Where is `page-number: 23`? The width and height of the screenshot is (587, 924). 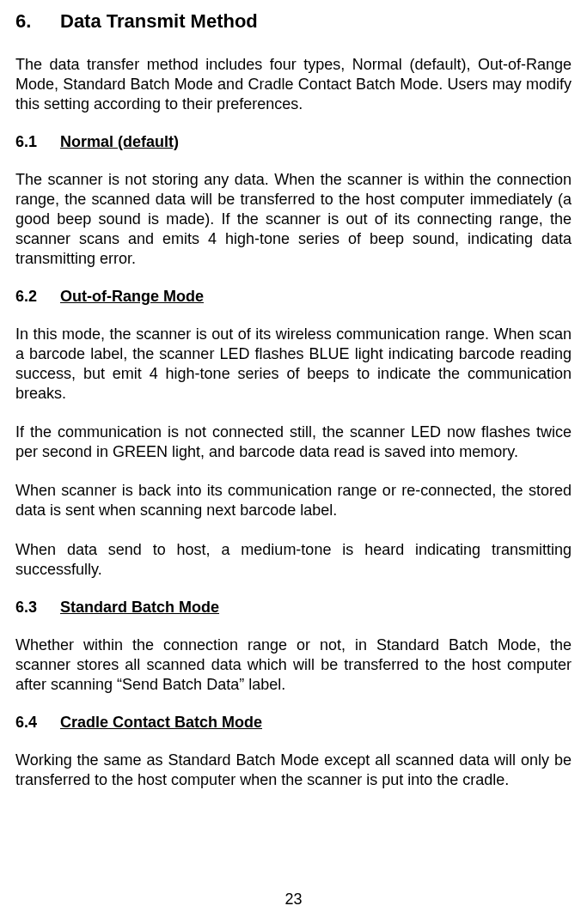 page-number: 23 is located at coordinates (294, 900).